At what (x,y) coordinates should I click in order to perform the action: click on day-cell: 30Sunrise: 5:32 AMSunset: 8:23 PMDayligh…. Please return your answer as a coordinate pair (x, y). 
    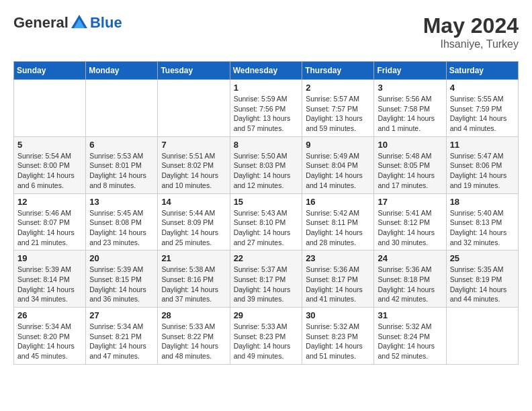
    Looking at the image, I should click on (339, 336).